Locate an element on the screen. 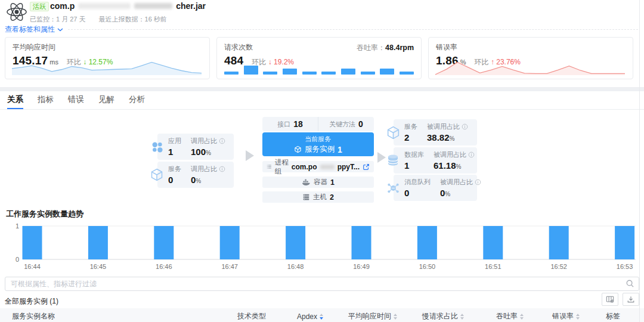 This screenshot has height=322, width=644. detail-tabs: 关系 指标 错误 见解 分析 is located at coordinates (322, 100).